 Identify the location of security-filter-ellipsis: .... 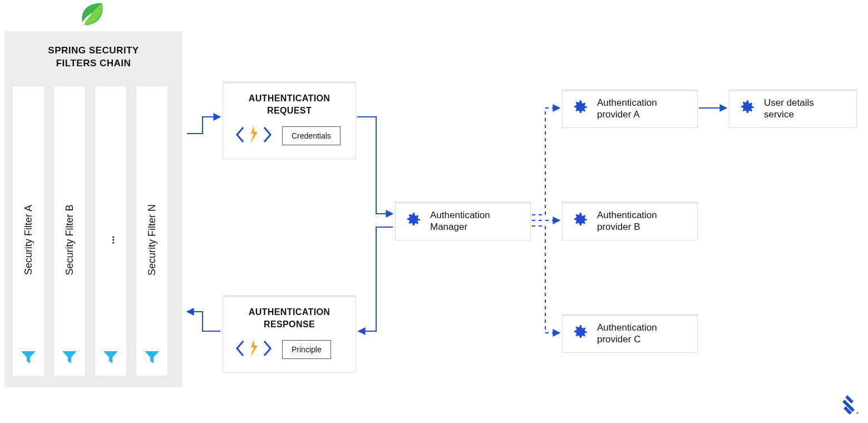
(111, 230).